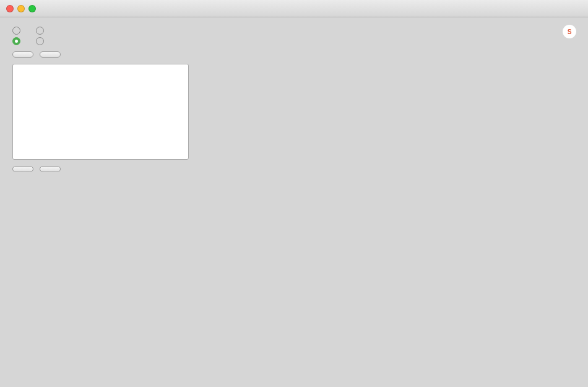  I want to click on radio-block-circle, so click(16, 41).